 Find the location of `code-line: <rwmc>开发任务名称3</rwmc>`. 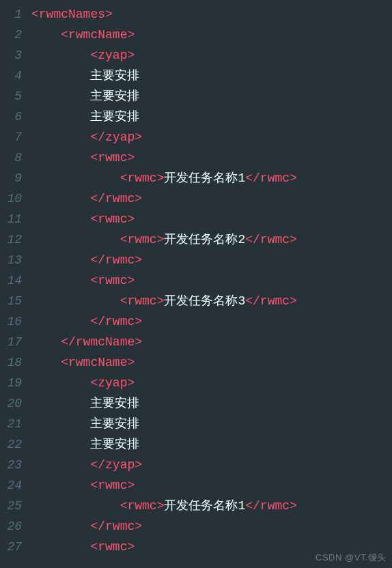

code-line: <rwmc>开发任务名称3</rwmc> is located at coordinates (212, 301).